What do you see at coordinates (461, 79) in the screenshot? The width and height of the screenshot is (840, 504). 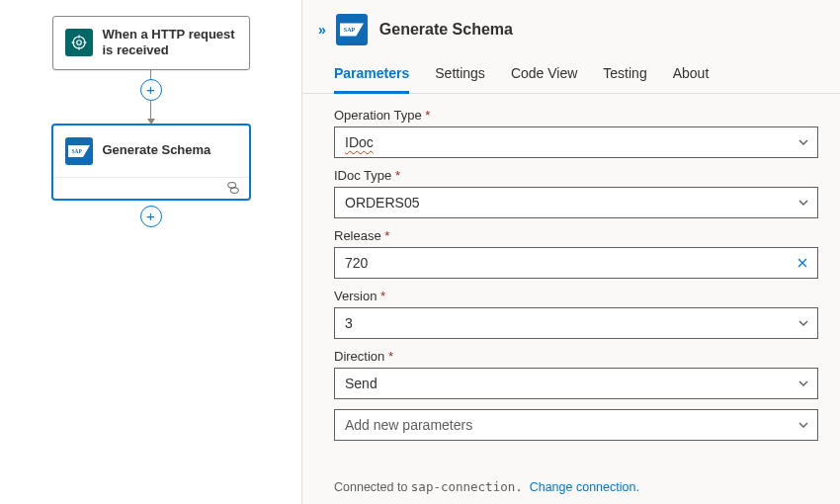 I see `tab-settings: Settings` at bounding box center [461, 79].